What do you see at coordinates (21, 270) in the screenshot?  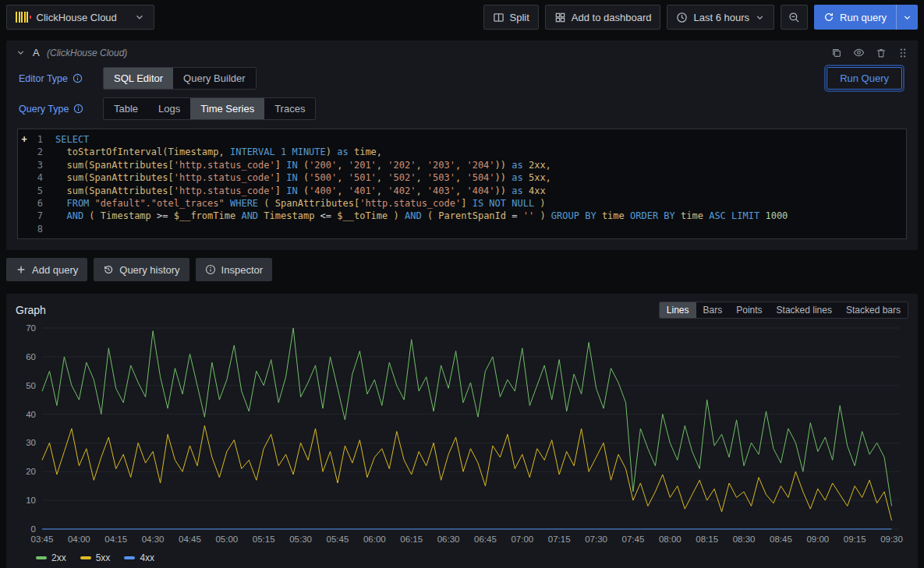 I see `plus-icon` at bounding box center [21, 270].